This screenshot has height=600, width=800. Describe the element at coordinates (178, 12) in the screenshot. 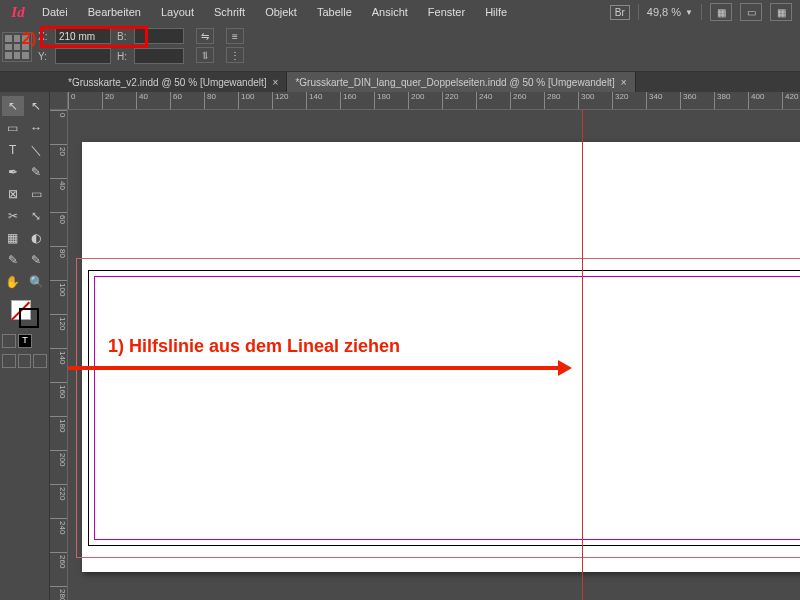

I see `menu-layout: Layout` at that location.